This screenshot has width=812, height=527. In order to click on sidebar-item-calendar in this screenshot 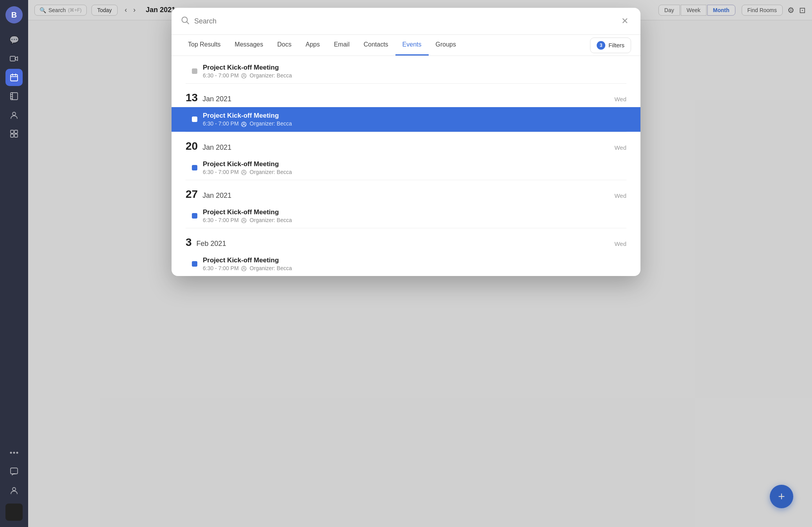, I will do `click(14, 77)`.